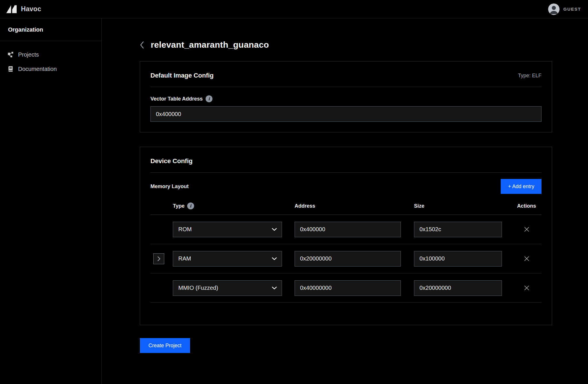 Image resolution: width=588 pixels, height=384 pixels. Describe the element at coordinates (572, 9) in the screenshot. I see `username-label: GUEST` at that location.